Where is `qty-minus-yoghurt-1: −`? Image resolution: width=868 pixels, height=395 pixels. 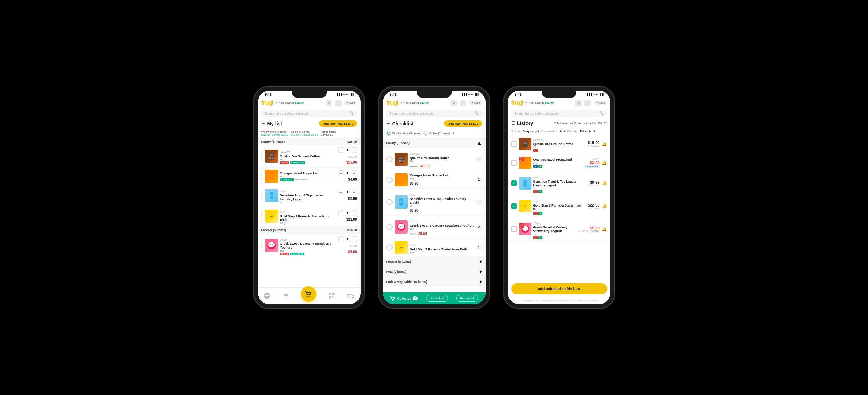 qty-minus-yoghurt-1: − is located at coordinates (341, 239).